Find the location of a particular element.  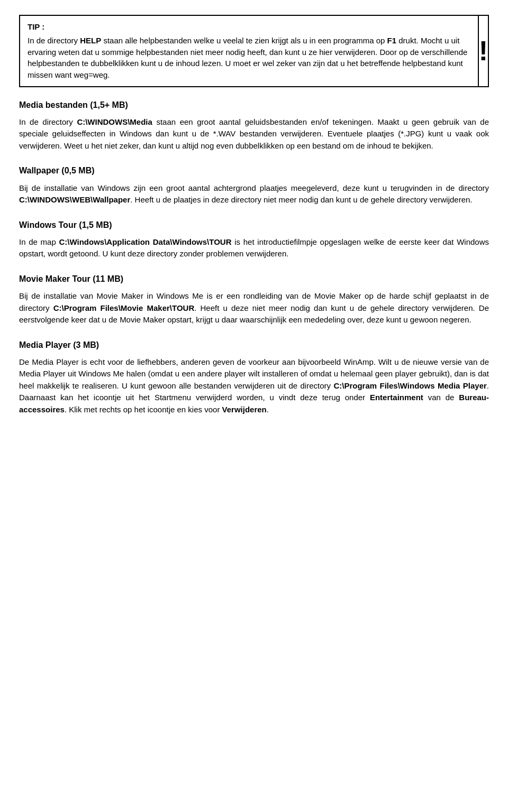

section-movie-maker-tour: Movie Maker Tour (11 MB) Bij de installa… is located at coordinates (254, 299).